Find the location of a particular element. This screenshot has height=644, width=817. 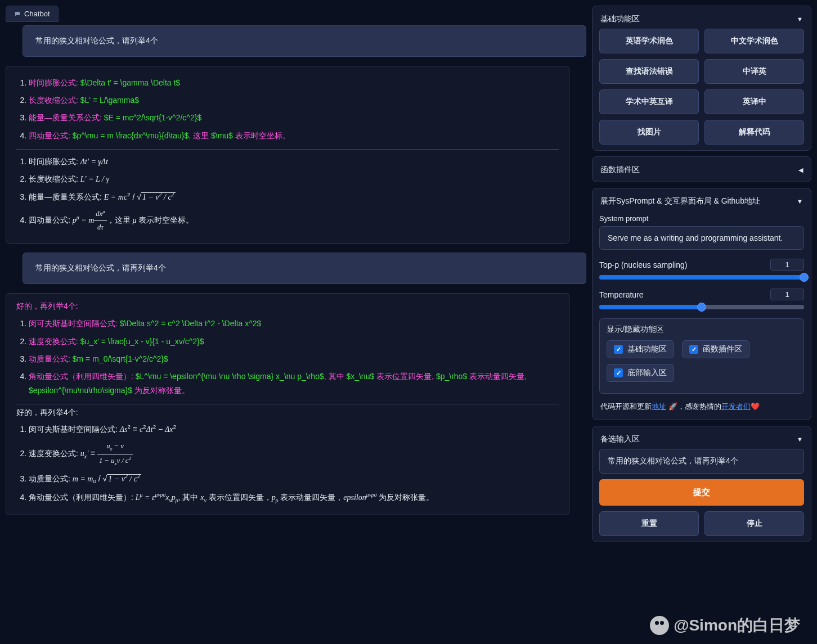

panel-plugins: 函数插件区 ◀ is located at coordinates (702, 169).